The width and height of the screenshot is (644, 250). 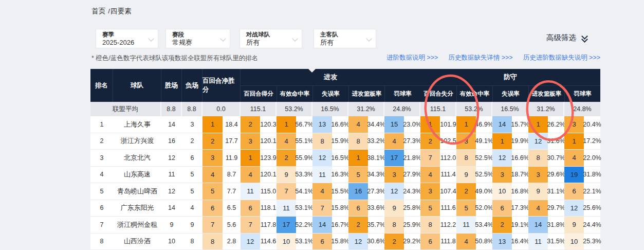 What do you see at coordinates (340, 208) in the screenshot?
I see `stat-value: 15.8%` at bounding box center [340, 208].